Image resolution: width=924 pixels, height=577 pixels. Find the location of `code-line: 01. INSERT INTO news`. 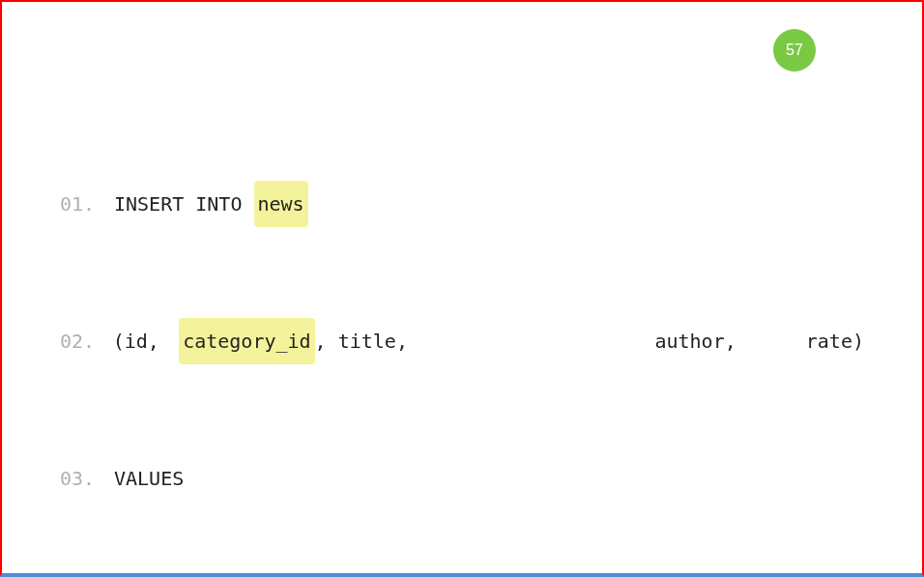

code-line: 01. INSERT INTO news is located at coordinates (462, 204).